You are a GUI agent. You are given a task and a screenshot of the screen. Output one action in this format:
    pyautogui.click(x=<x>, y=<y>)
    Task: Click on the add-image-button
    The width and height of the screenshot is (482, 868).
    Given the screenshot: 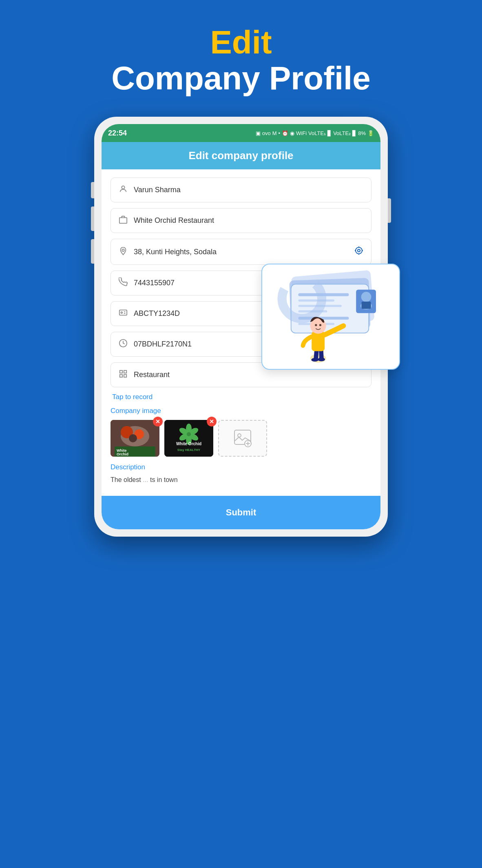 What is the action you would take?
    pyautogui.click(x=243, y=438)
    